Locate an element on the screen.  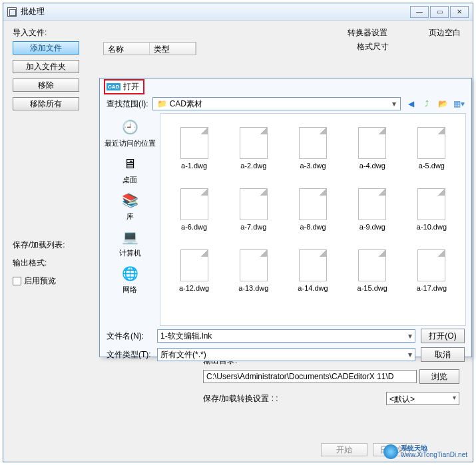
remove-all-button: 移除所有 is located at coordinates (46, 104).